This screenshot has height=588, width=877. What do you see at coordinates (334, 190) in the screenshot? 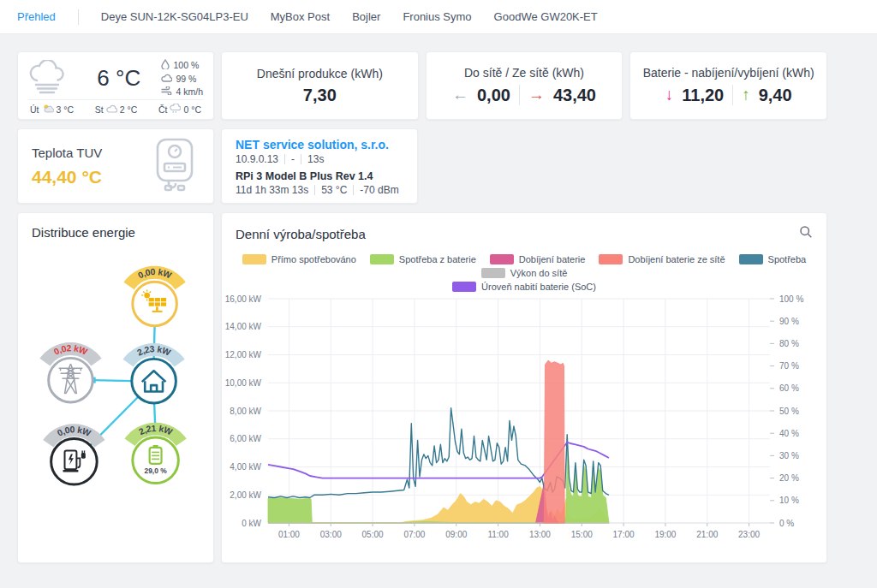
I see `gateway-temperature: 53 °C` at bounding box center [334, 190].